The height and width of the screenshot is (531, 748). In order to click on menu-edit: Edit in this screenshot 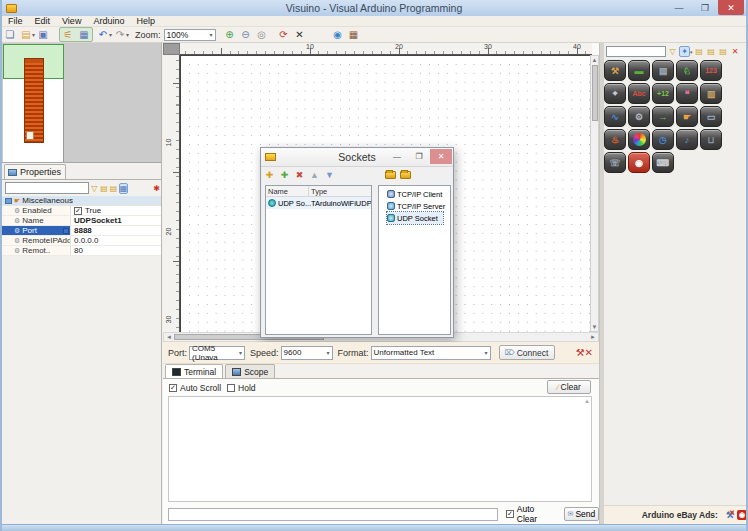, I will do `click(43, 21)`.